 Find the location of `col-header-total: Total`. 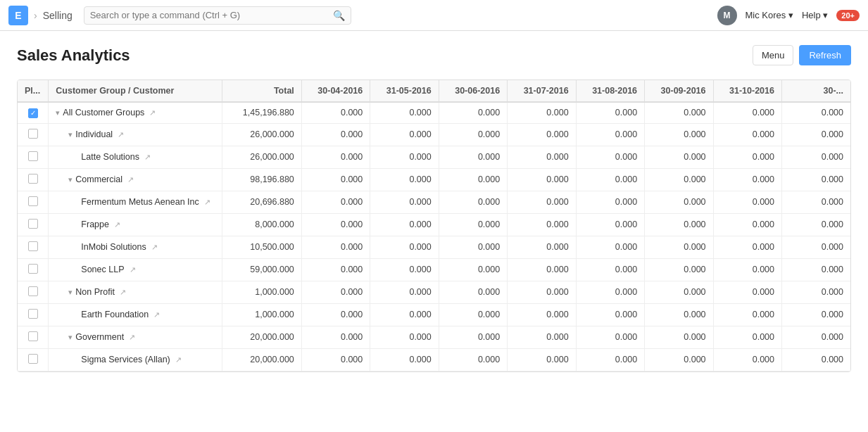

col-header-total: Total is located at coordinates (262, 91).